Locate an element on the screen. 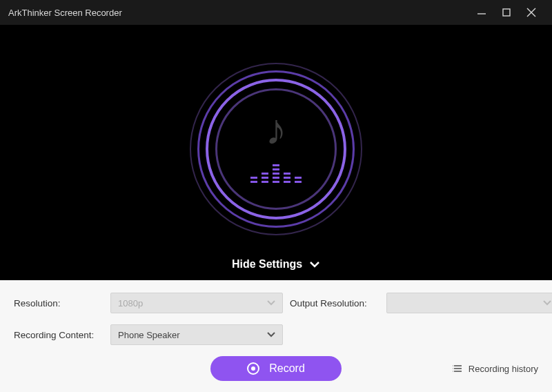 This screenshot has width=552, height=392. resolution-label: Resolution: is located at coordinates (59, 304).